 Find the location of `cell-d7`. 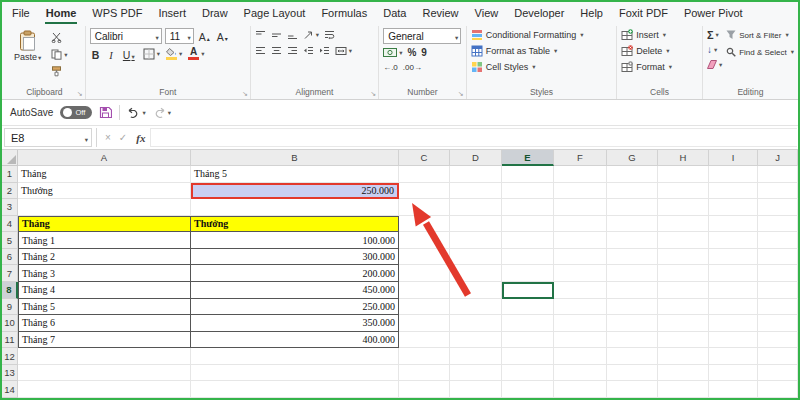

cell-d7 is located at coordinates (476, 274).